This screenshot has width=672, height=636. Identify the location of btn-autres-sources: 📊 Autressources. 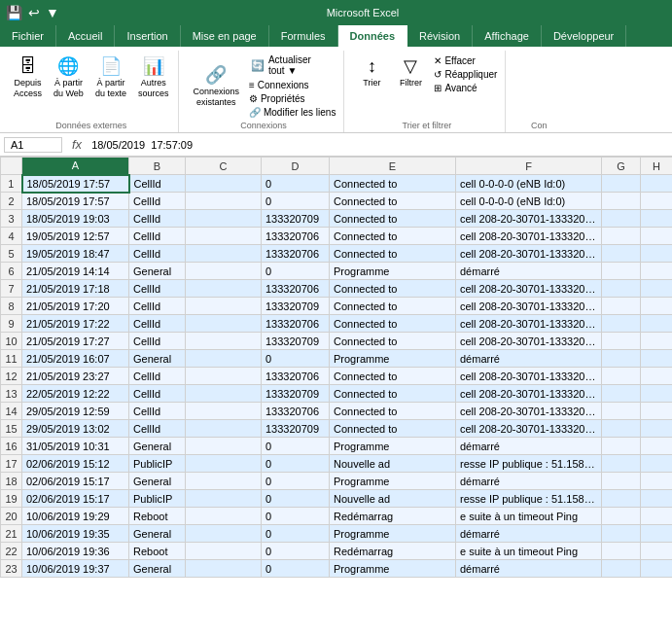
(154, 77).